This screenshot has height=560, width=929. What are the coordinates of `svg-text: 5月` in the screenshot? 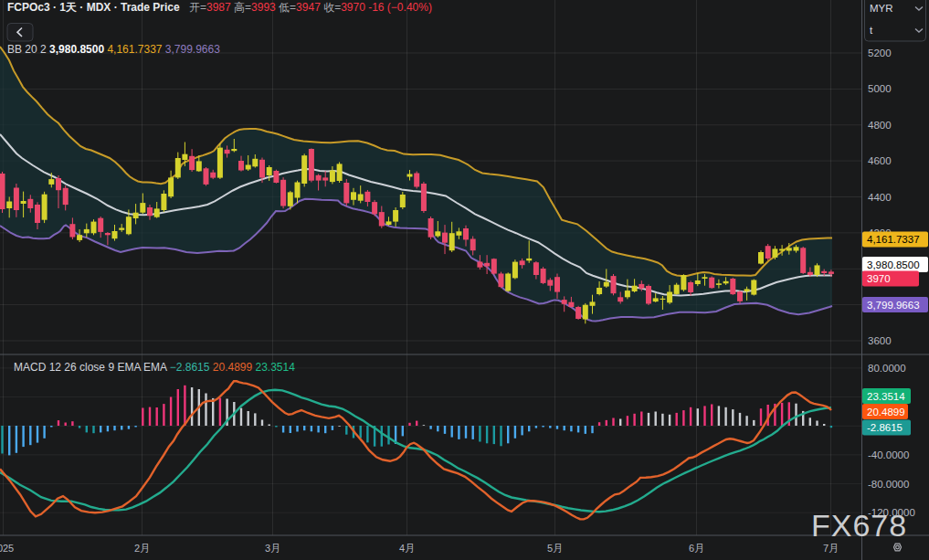 It's located at (555, 548).